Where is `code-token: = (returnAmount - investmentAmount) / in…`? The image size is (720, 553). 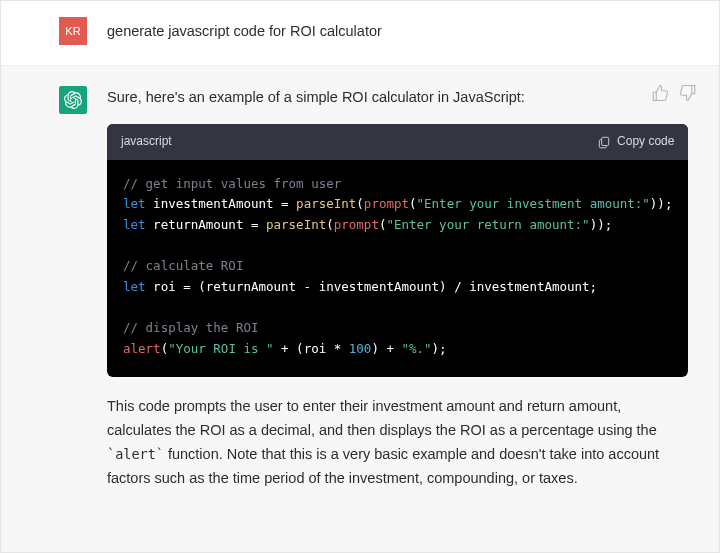 code-token: = (returnAmount - investmentAmount) / in… is located at coordinates (386, 286).